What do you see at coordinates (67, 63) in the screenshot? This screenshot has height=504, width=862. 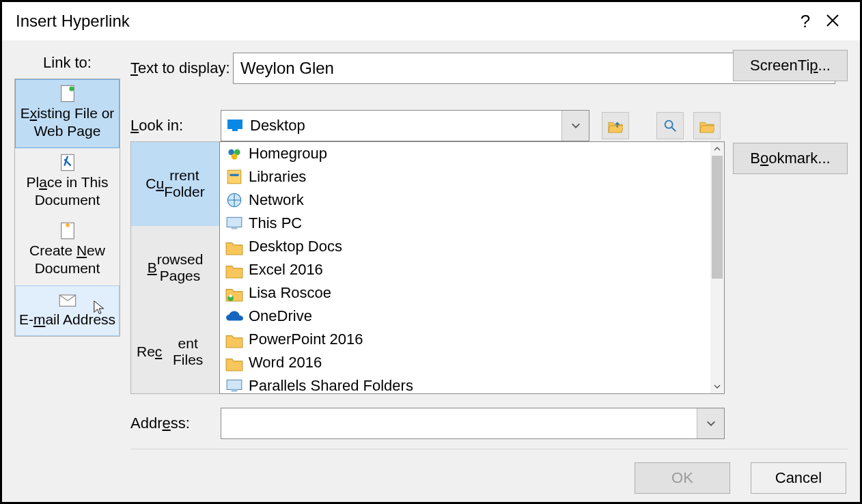 I see `linkto-header: Link to:` at bounding box center [67, 63].